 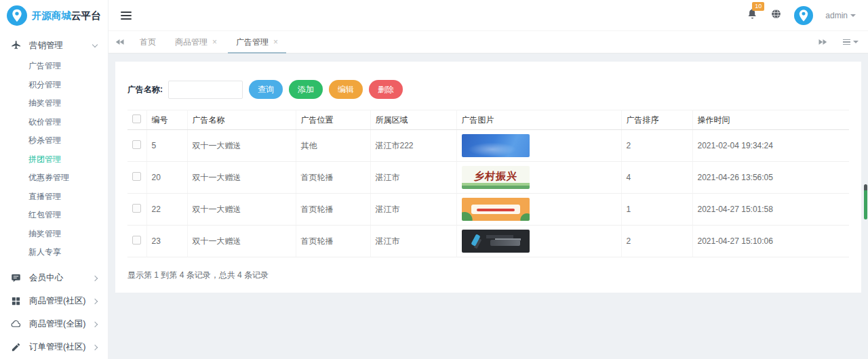 I want to click on cell-id: 20, so click(x=167, y=177).